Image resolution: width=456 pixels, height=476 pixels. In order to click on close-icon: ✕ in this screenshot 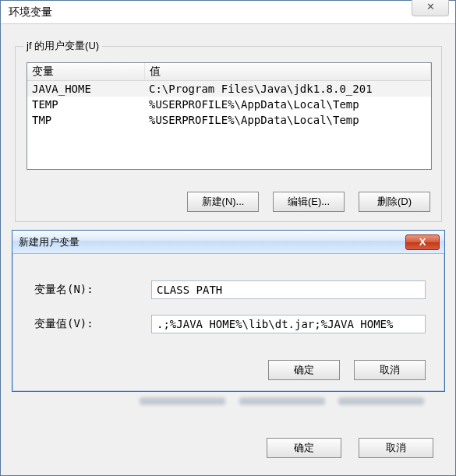, I will do `click(430, 6)`.